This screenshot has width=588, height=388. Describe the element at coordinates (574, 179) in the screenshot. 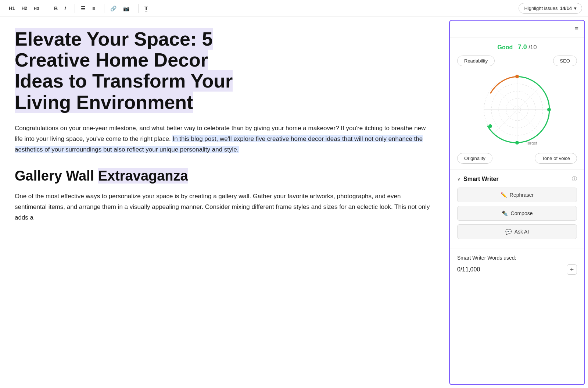

I see `info-icon: ⓘ` at that location.